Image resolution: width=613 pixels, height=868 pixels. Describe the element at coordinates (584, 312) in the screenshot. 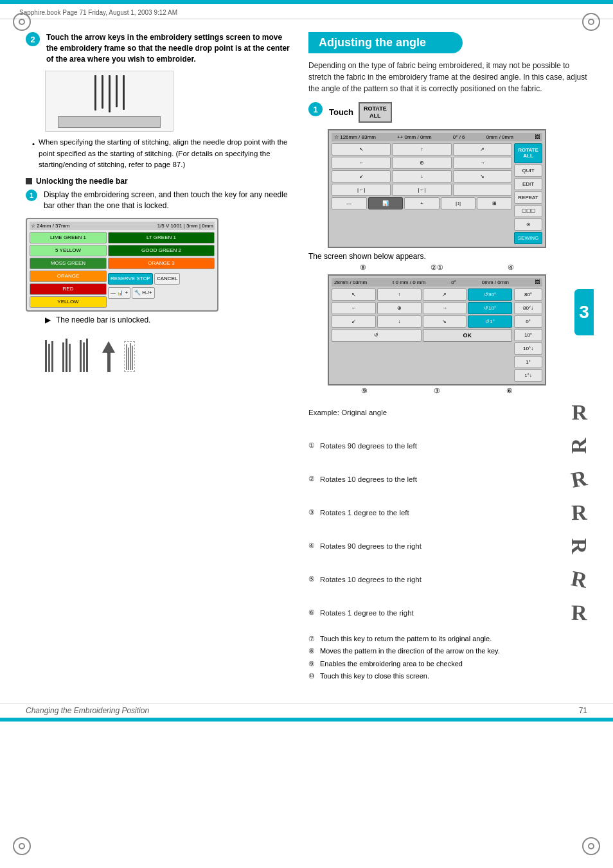

I see `chapter-tab: 3` at that location.